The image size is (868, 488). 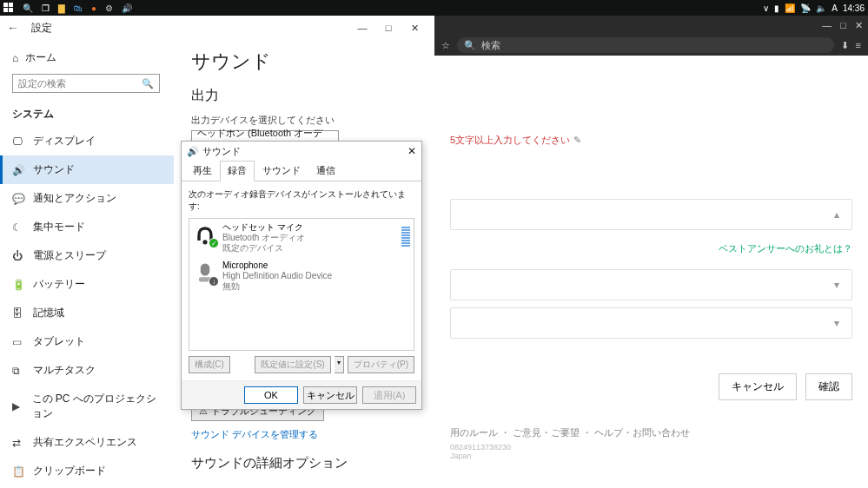 What do you see at coordinates (87, 370) in the screenshot?
I see `nav-item-multitask: ⧉マルチタスク` at bounding box center [87, 370].